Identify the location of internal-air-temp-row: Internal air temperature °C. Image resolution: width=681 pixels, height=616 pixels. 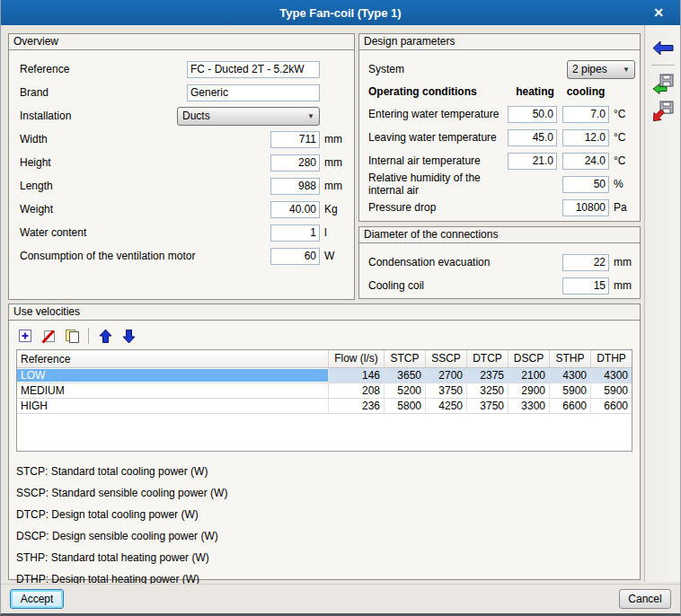
(500, 161).